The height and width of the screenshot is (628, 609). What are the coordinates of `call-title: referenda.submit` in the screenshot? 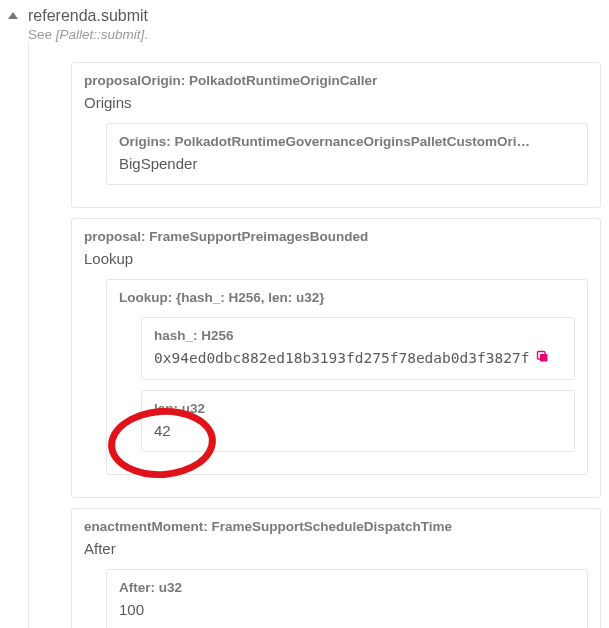 It's located at (88, 16).